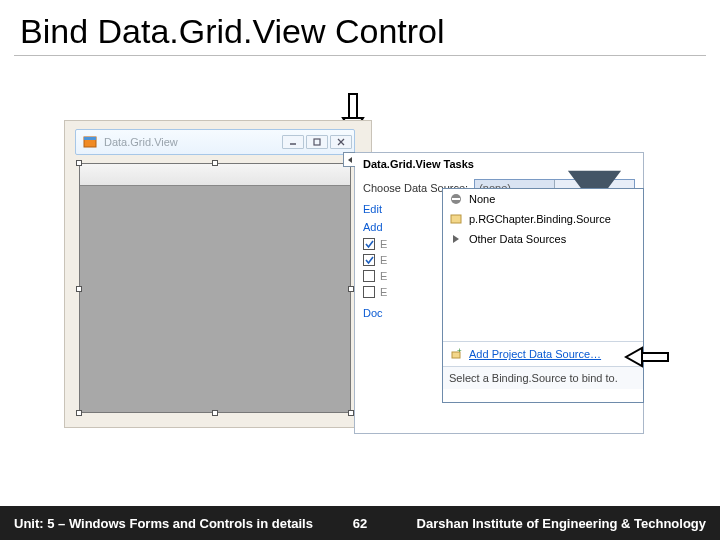 Image resolution: width=720 pixels, height=540 pixels. Describe the element at coordinates (543, 378) in the screenshot. I see `data-source-hint: Select a Binding.Source to bind to.` at that location.